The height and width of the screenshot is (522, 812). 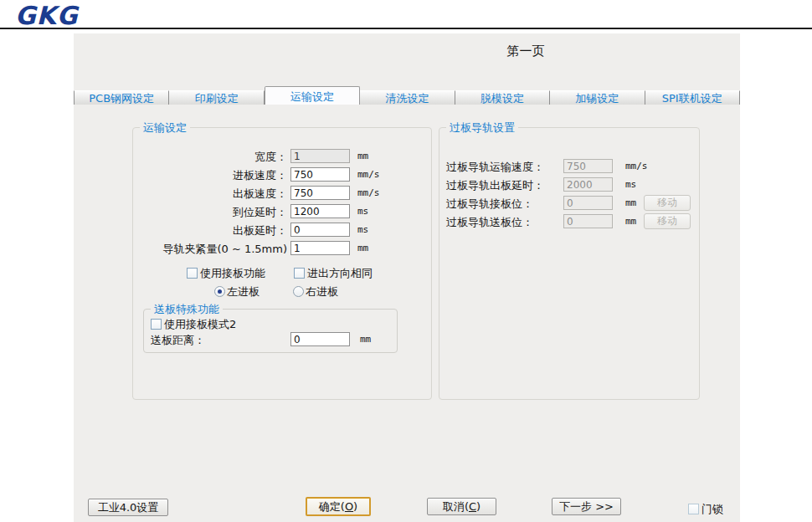 I want to click on tab-solder-add-settings: 加锡设定, so click(x=598, y=97).